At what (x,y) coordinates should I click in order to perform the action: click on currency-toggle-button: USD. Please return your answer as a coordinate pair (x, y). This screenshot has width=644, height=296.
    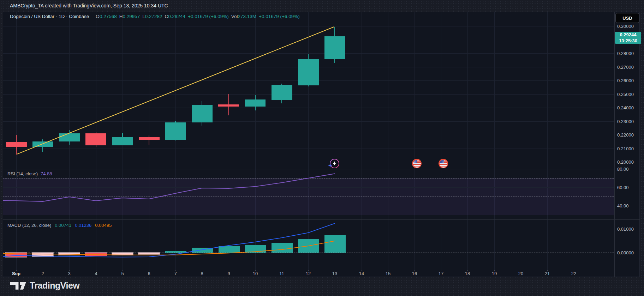
    Looking at the image, I should click on (627, 18).